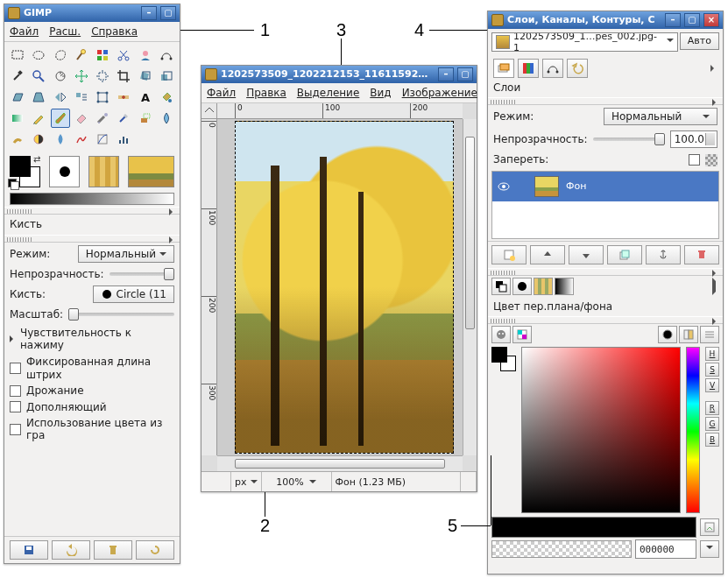 The image size is (728, 578). I want to click on picker-mode-palette, so click(689, 335).